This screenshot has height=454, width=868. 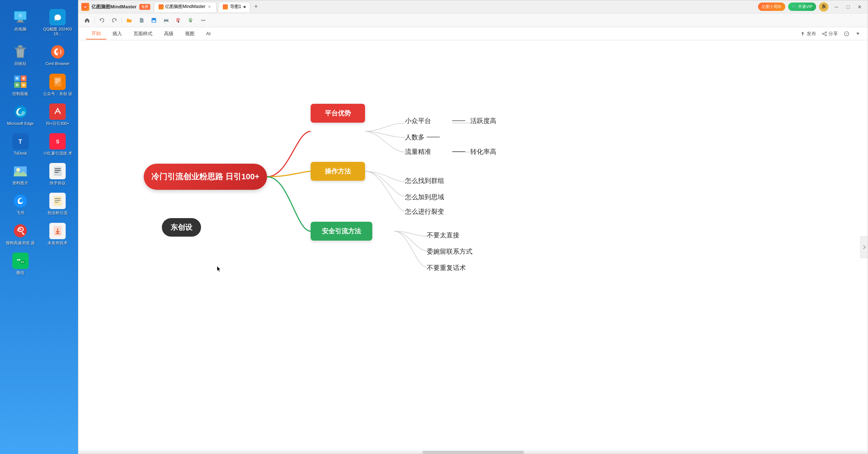 What do you see at coordinates (771, 7) in the screenshot?
I see `anniversary-button: 亿图十周年` at bounding box center [771, 7].